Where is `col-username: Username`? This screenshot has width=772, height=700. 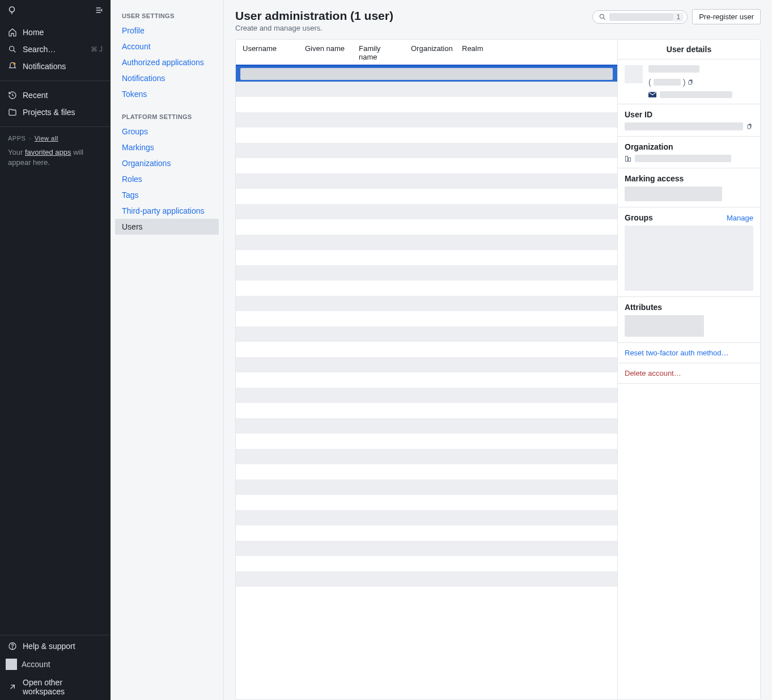 col-username: Username is located at coordinates (267, 53).